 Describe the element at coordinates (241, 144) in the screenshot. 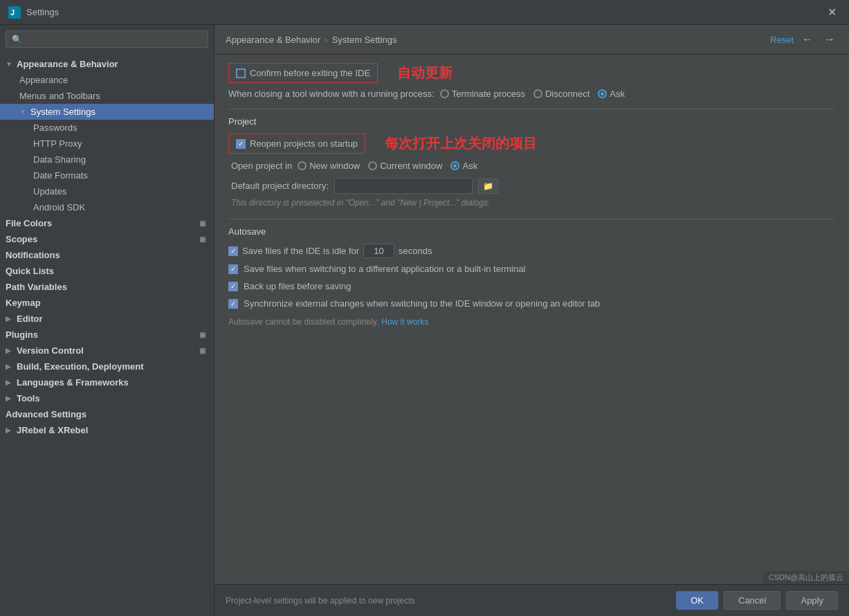

I see `reopen-checkbox` at that location.